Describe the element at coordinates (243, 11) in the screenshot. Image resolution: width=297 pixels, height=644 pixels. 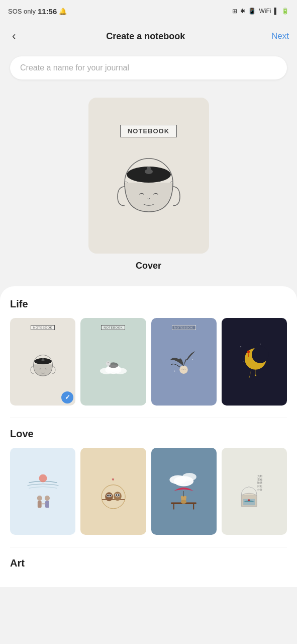
I see `bluetooth-icon: ✱` at that location.